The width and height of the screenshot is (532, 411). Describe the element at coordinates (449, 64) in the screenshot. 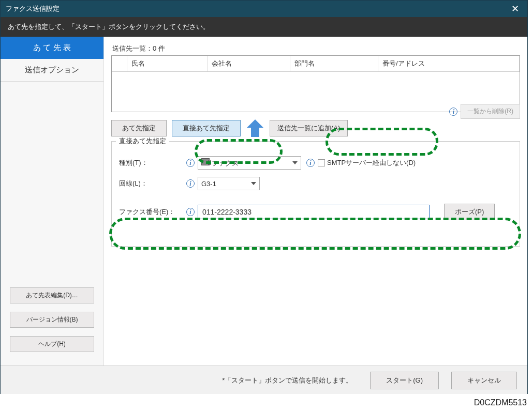

I see `col-addr: 番号/アドレス` at that location.